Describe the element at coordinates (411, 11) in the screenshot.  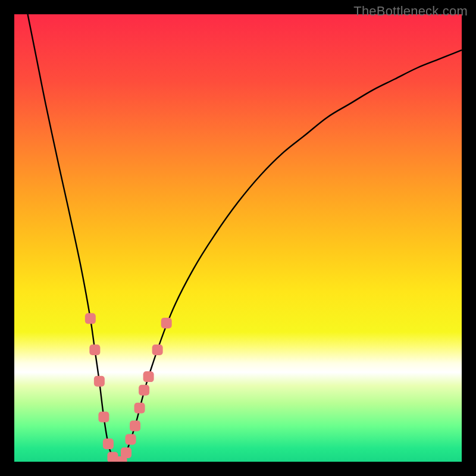
I see `watermark-text: TheBottleneck.com` at that location.